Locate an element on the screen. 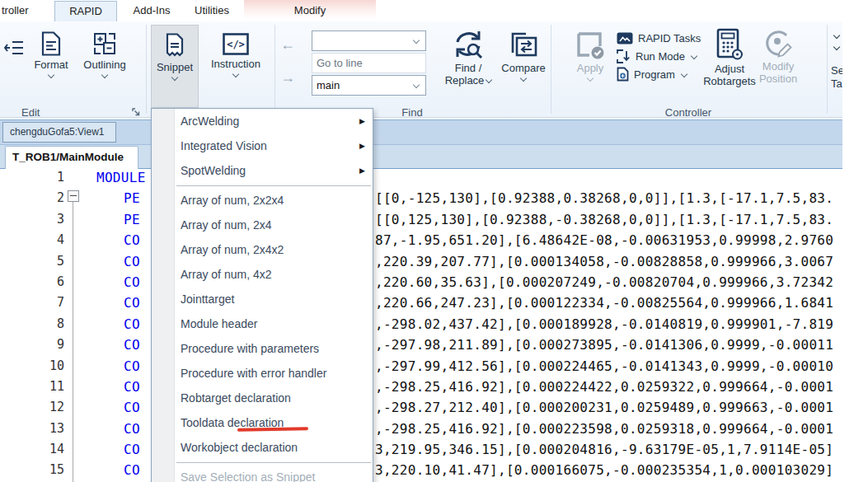  line-number: 3 is located at coordinates (49, 219).